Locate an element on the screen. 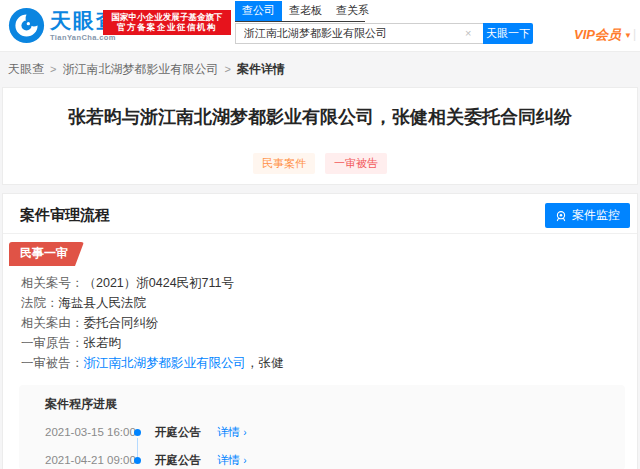  tab-search-boss: 查老板 is located at coordinates (306, 11).